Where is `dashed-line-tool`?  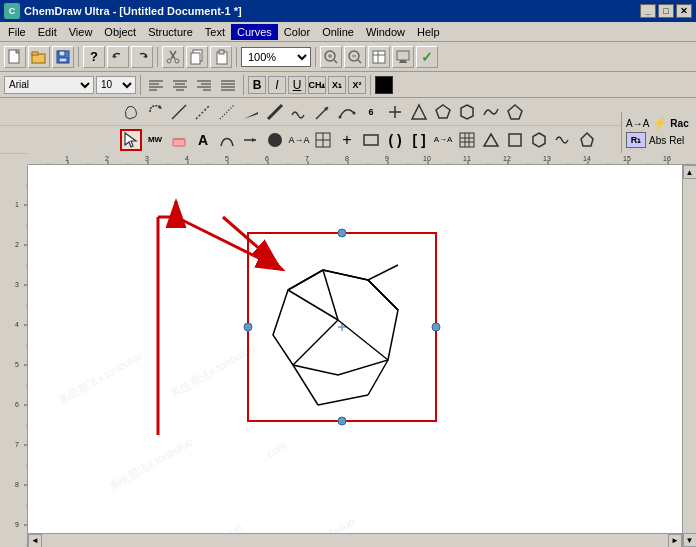
dashed-line-tool is located at coordinates (203, 112).